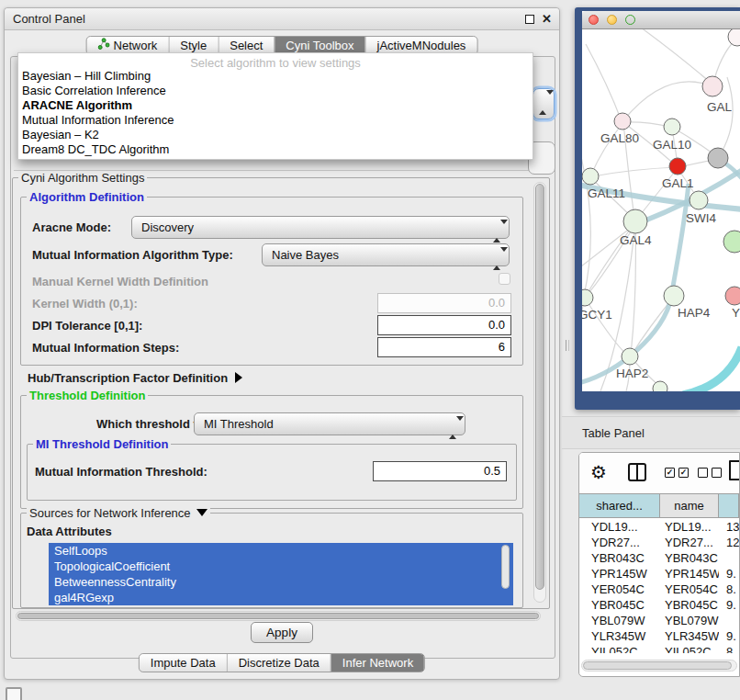  What do you see at coordinates (275, 61) in the screenshot?
I see `algorithm-placeholder: Select algorithm to view settings` at bounding box center [275, 61].